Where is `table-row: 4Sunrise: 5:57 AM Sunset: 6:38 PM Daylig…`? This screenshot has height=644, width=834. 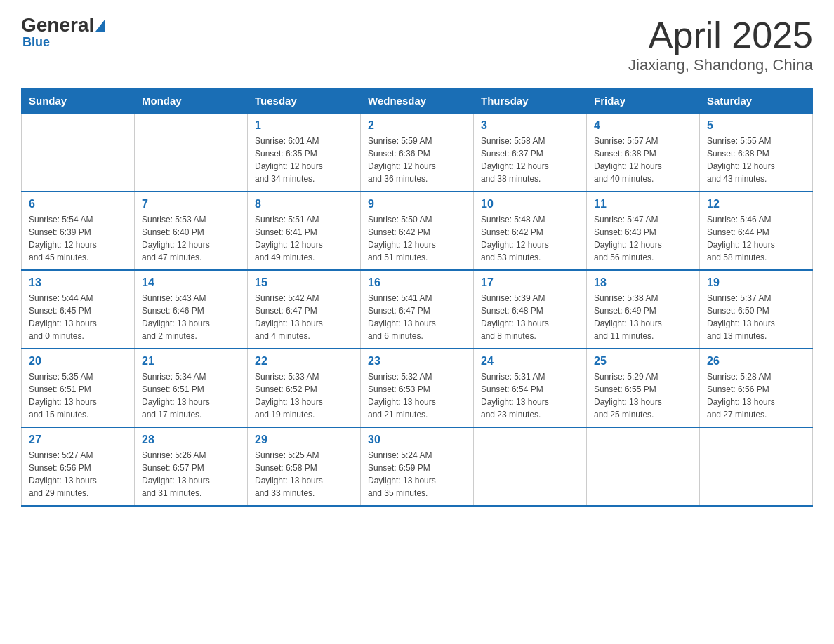
table-row: 4Sunrise: 5:57 AM Sunset: 6:38 PM Daylig… is located at coordinates (643, 152).